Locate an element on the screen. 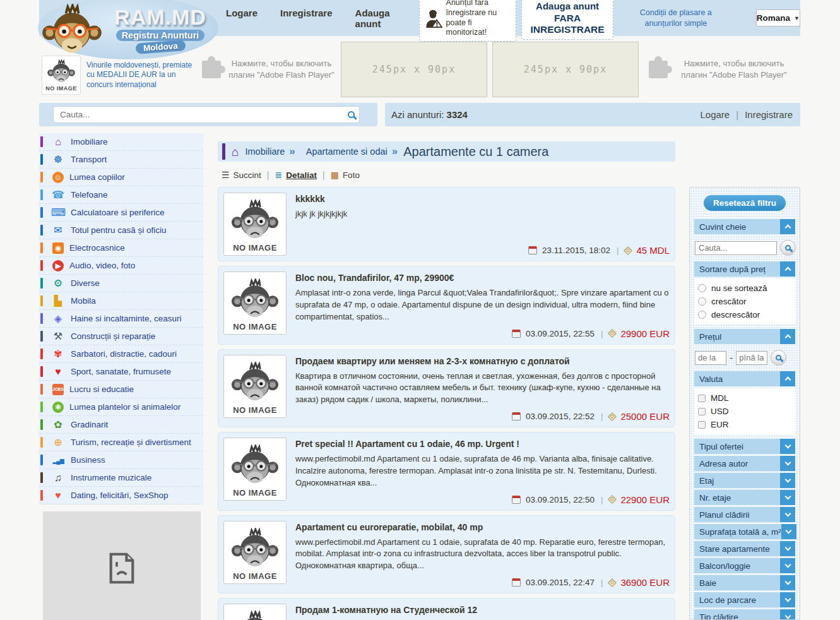 Image resolution: width=840 pixels, height=620 pixels. price-from-input is located at coordinates (711, 358).